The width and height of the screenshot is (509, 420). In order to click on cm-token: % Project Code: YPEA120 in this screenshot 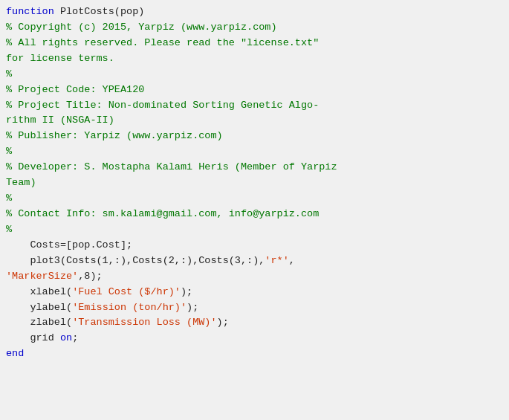, I will do `click(75, 89)`.